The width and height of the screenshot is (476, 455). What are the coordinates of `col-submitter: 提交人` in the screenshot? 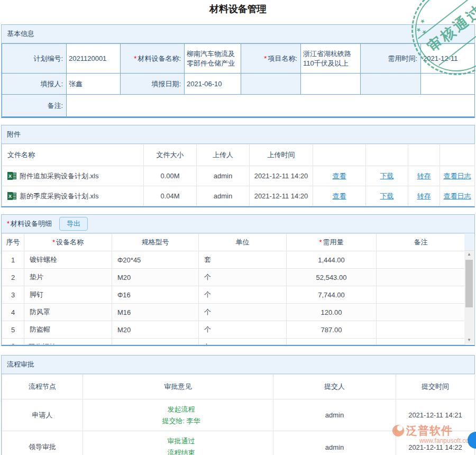 It's located at (335, 387).